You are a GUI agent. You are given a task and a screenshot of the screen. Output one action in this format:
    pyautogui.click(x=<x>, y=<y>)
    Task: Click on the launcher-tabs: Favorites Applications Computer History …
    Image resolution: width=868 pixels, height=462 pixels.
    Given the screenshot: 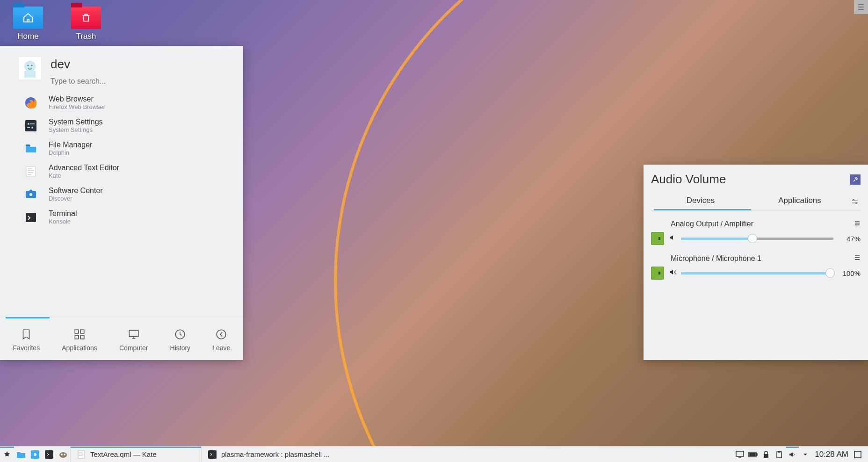 What is the action you would take?
    pyautogui.click(x=122, y=339)
    